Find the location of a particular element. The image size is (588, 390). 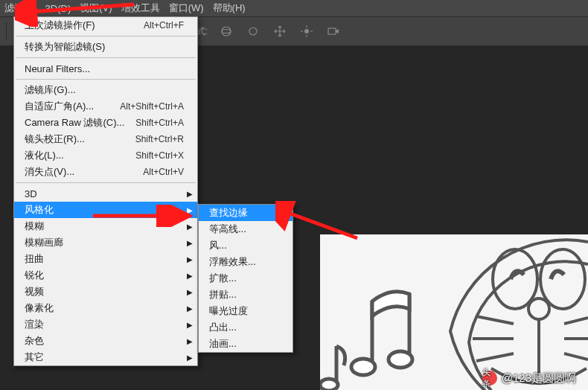

menu-3d: 3D(D) is located at coordinates (58, 9).